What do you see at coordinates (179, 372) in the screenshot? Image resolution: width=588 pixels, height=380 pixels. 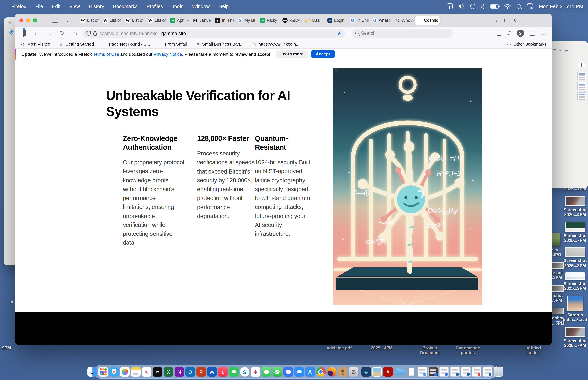 I see `dock-app-icon: N` at bounding box center [179, 372].